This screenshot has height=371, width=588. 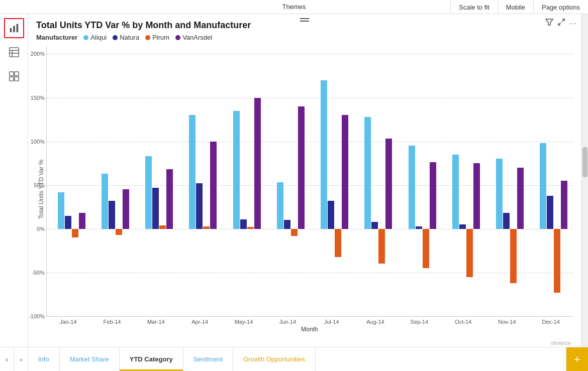 What do you see at coordinates (561, 23) in the screenshot?
I see `chart-toolbar: ···` at bounding box center [561, 23].